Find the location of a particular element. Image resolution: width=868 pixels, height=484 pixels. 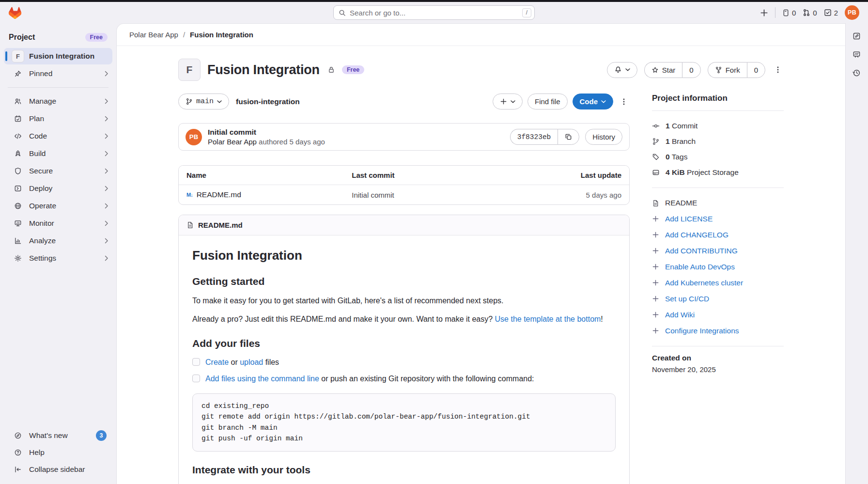

breadcrumb: Polar Bear App / Fusion Integration is located at coordinates (481, 35).